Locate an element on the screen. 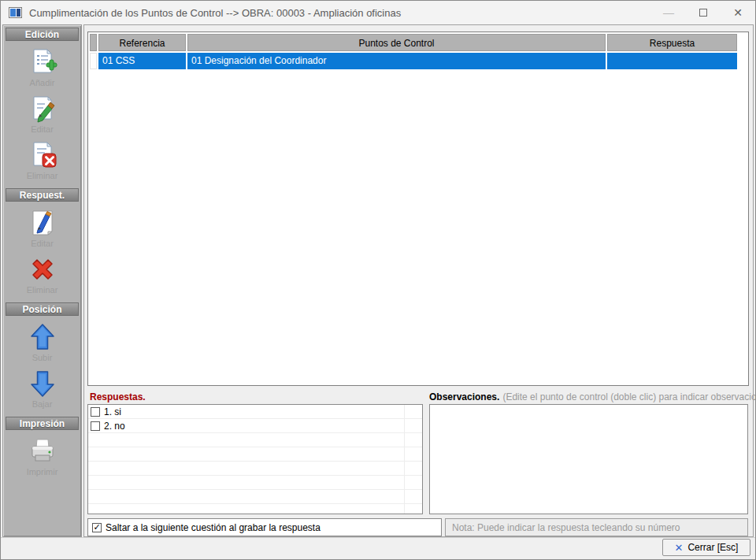 This screenshot has height=560, width=756. sidebar-button-imprimir: Imprimir is located at coordinates (43, 457).